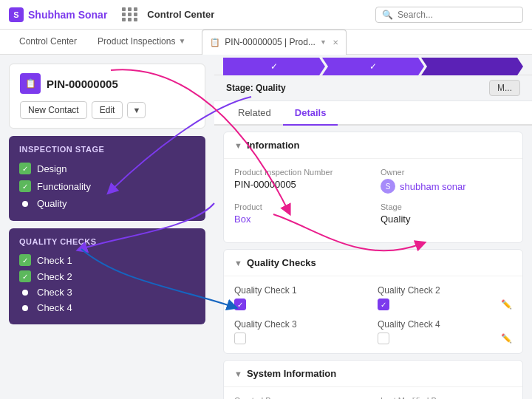 Image resolution: width=532 pixels, height=399 pixels. What do you see at coordinates (446, 219) in the screenshot?
I see `field-stage-value: Quality` at bounding box center [446, 219].